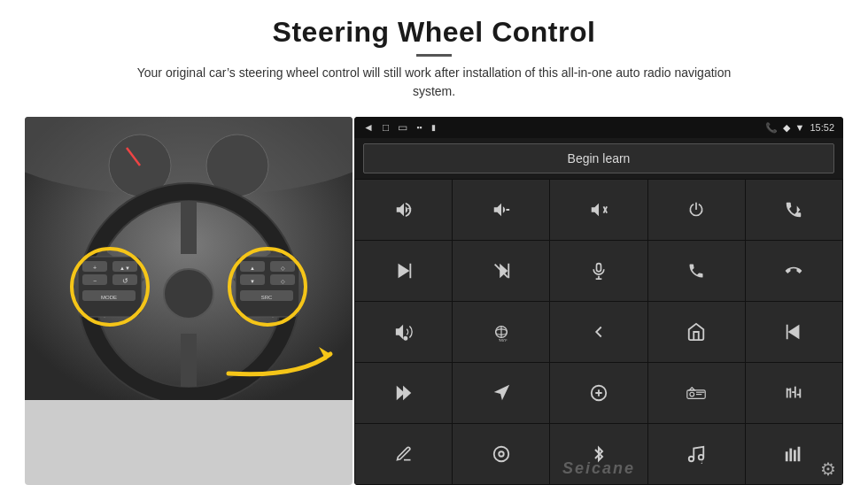 The image size is (868, 485). What do you see at coordinates (696, 454) in the screenshot?
I see `music-button: ♩` at bounding box center [696, 454].